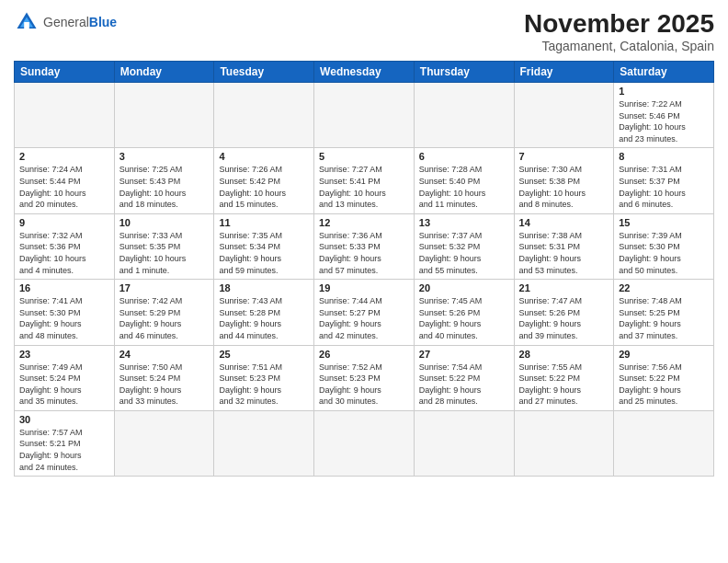 The height and width of the screenshot is (563, 728). I want to click on calendar-week-row: 1Sunrise: 7:22 AM Sunset: 5:46 PM Daylig…, so click(364, 116).